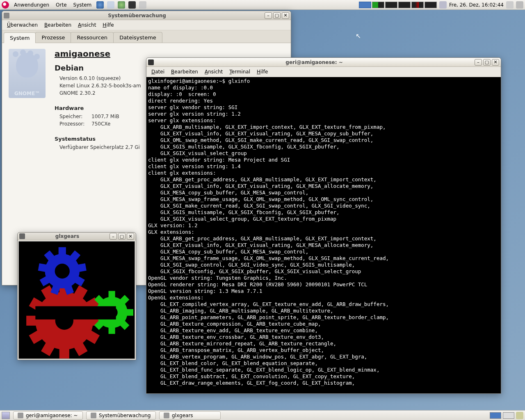 This screenshot has height=420, width=525. I want to click on menu-terminal: Terminal, so click(240, 72).